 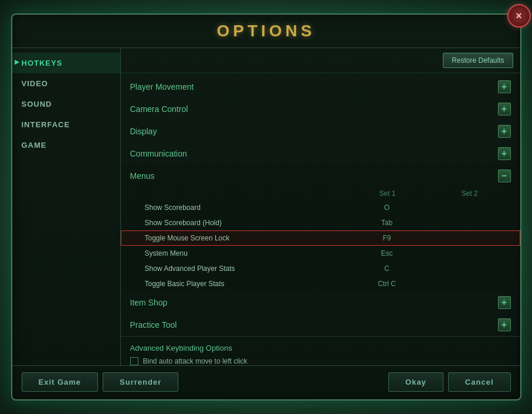 I want to click on bind-auto-attack-checkbox, so click(x=134, y=361).